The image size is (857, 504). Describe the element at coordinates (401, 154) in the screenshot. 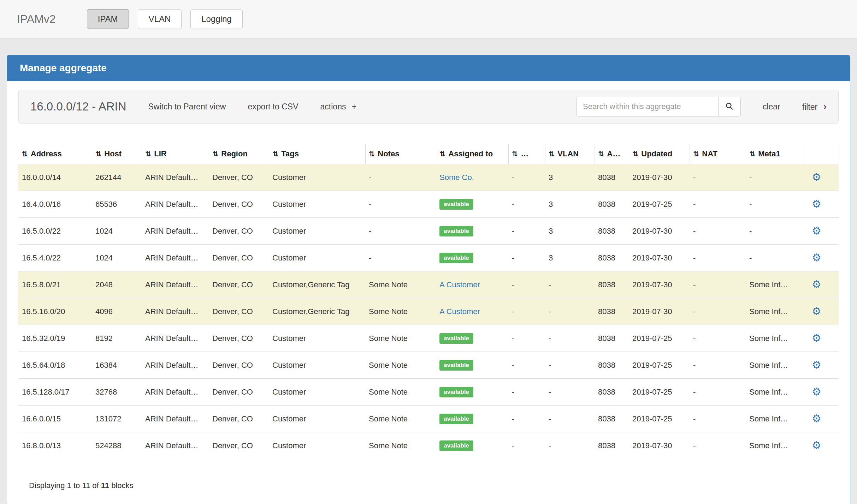

I see `column-header-notes: ⇅Notes` at that location.